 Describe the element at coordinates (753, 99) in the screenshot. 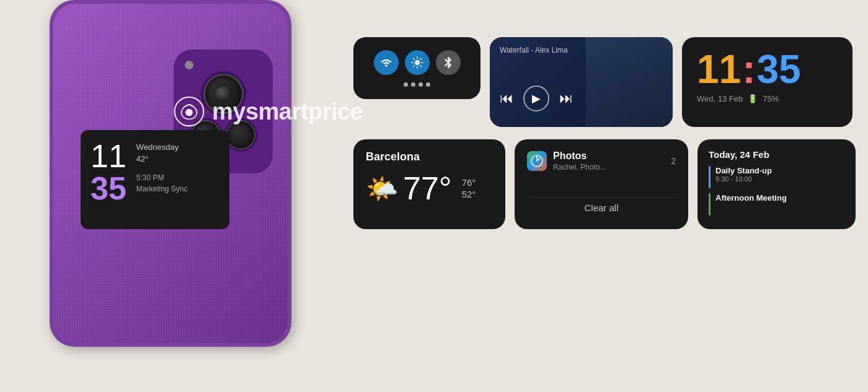

I see `battery-icon: 🔋` at that location.